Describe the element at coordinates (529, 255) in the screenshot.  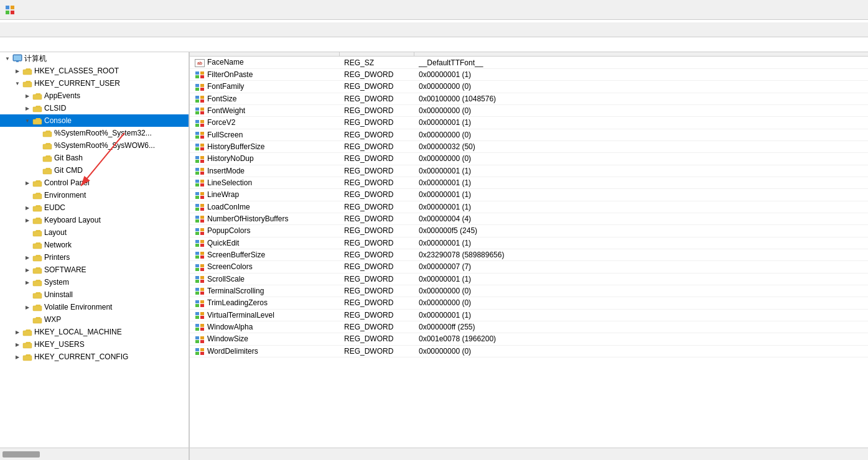
I see `registry-row: ScreenBufferSizeREG_DWORD0x23290078 (589…` at that location.